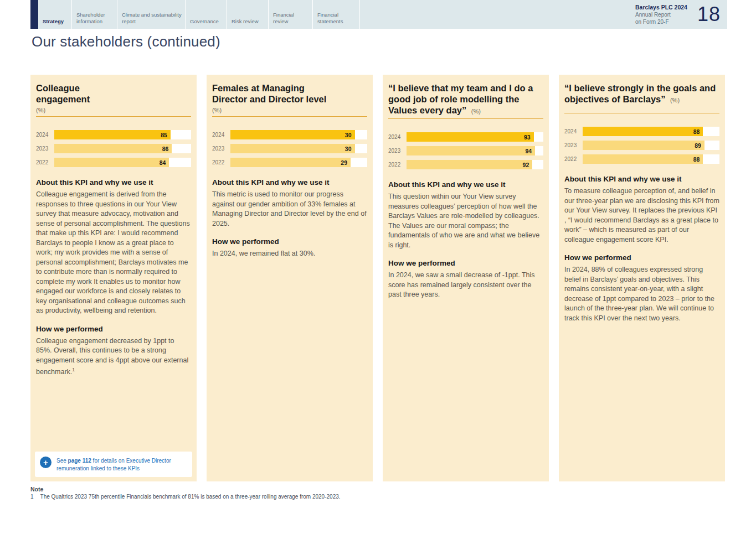 The image size is (756, 534). What do you see at coordinates (466, 221) in the screenshot?
I see `about-kpi-text: This question within our Your View surve…` at bounding box center [466, 221].